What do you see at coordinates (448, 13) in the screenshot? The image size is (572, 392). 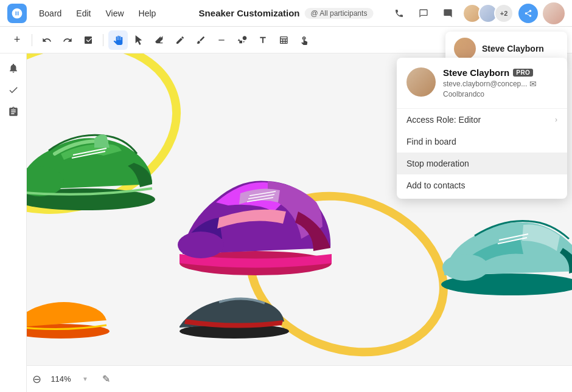 I see `comment-icon-btn` at bounding box center [448, 13].